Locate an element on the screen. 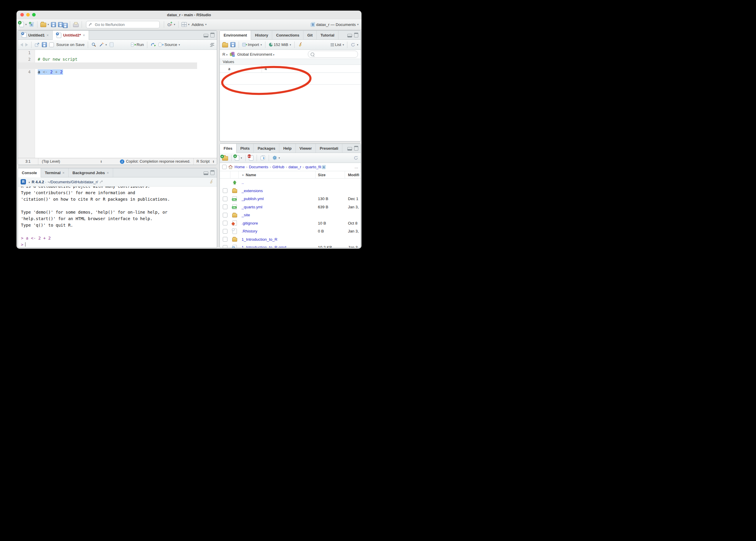 The width and height of the screenshot is (756, 541). new-blank-file-button is located at coordinates (238, 158).